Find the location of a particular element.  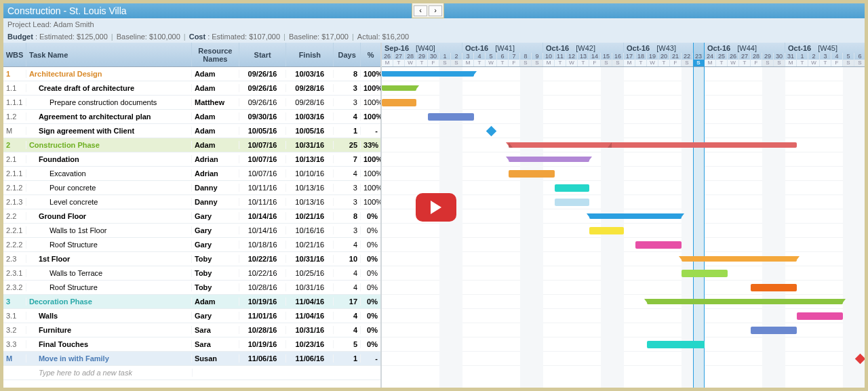

timeline-daynum: 26 is located at coordinates (388, 56).